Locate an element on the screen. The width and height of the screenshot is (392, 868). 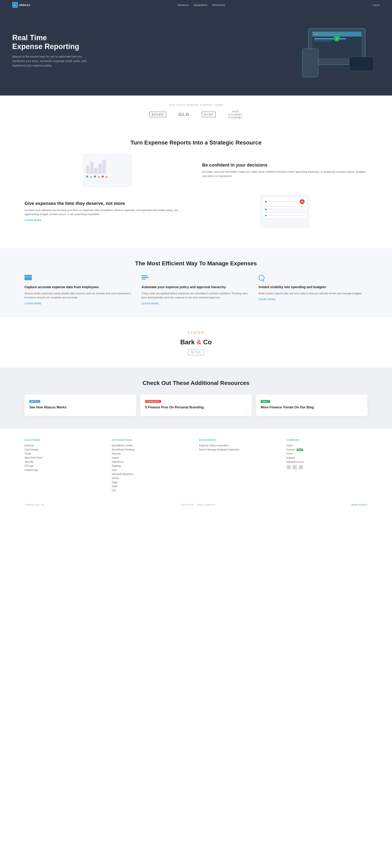
company-careers: Careers NEW is located at coordinates (327, 450).